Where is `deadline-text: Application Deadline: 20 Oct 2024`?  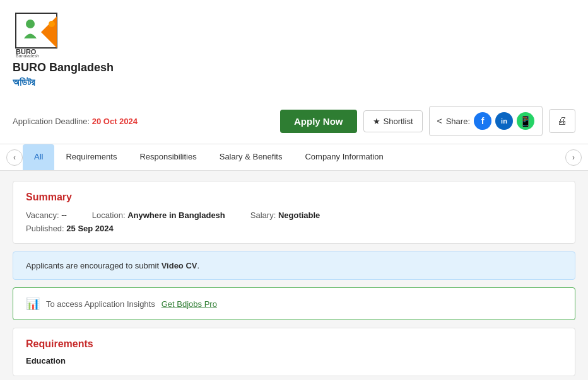 deadline-text: Application Deadline: 20 Oct 2024 is located at coordinates (75, 121).